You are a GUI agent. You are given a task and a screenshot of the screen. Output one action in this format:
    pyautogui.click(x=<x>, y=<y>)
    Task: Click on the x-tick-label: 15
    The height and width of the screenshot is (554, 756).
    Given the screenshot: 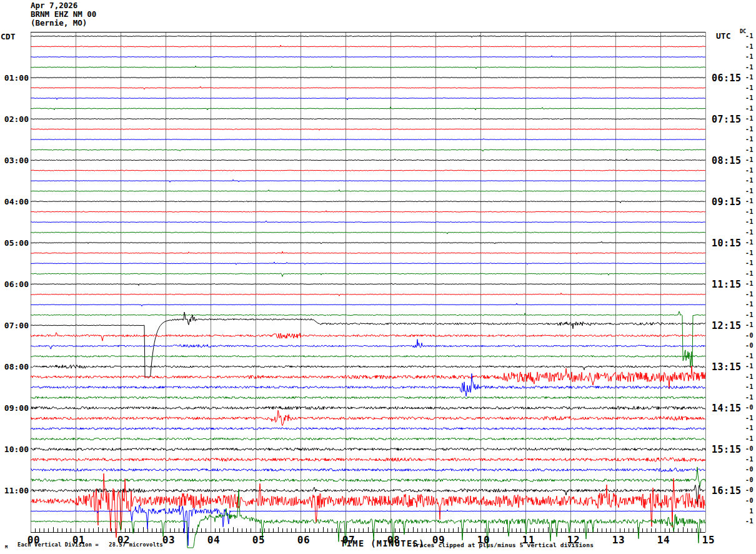 What is the action you would take?
    pyautogui.click(x=709, y=540)
    